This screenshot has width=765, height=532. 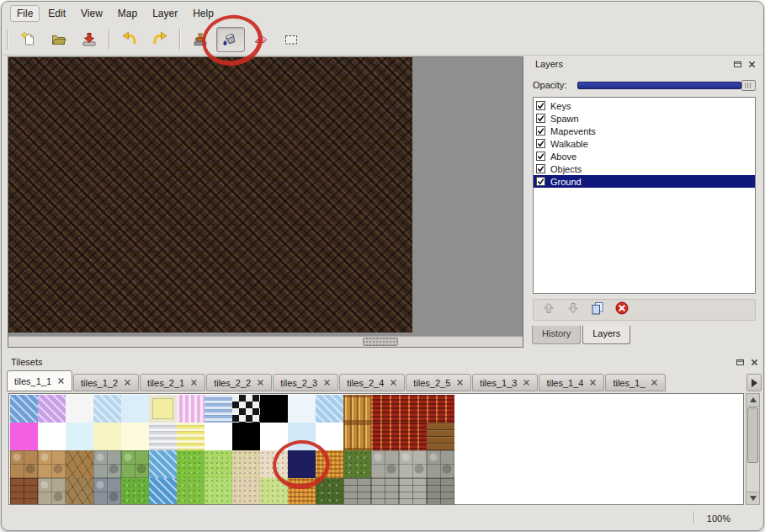 I want to click on fill-button, so click(x=231, y=40).